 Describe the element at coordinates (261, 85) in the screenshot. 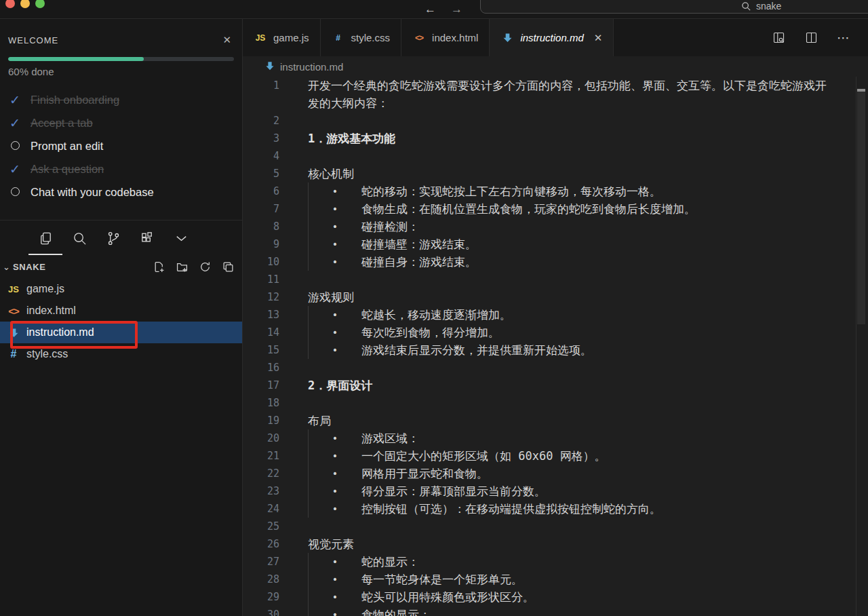

I see `line-number: 1` at that location.